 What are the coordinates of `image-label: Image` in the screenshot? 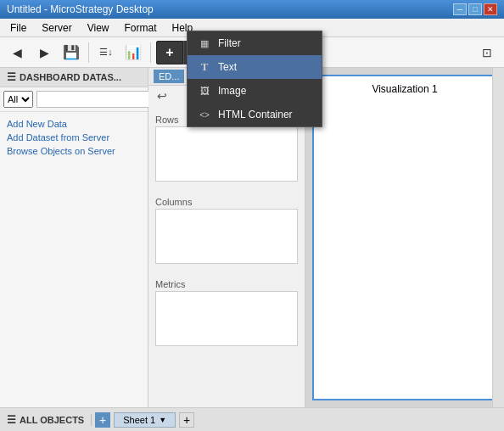 It's located at (232, 91).